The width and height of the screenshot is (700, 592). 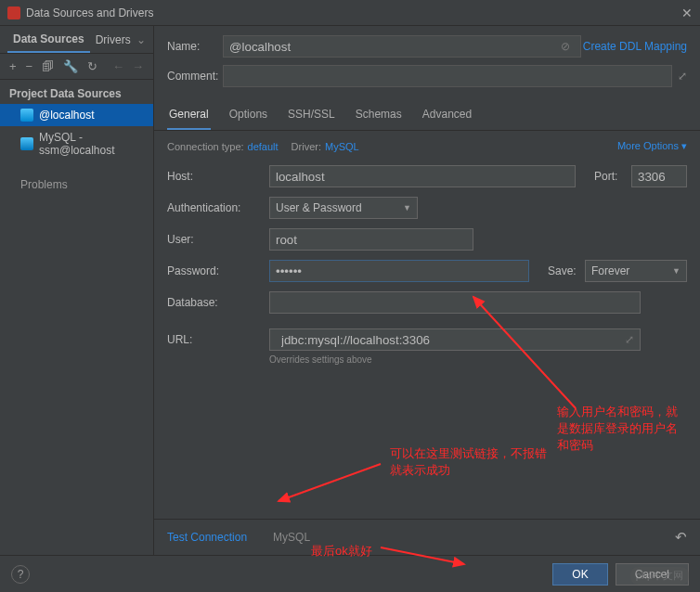 I want to click on nav-fwd-icon: →, so click(x=137, y=67).